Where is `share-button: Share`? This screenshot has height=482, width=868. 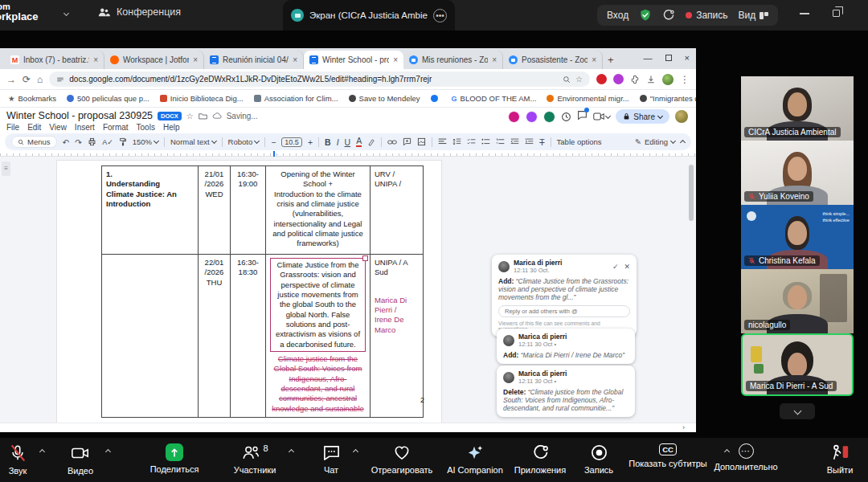 share-button: Share is located at coordinates (643, 116).